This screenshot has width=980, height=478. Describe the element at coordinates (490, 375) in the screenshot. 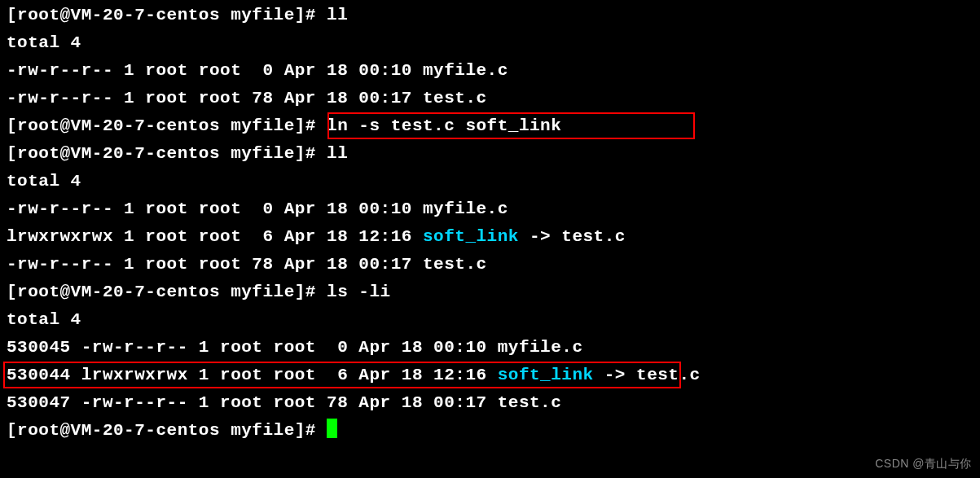

I see `symlink-listing-row: 530044 lrwxrwxrwx 1 root root 6 Apr 18 1…` at that location.